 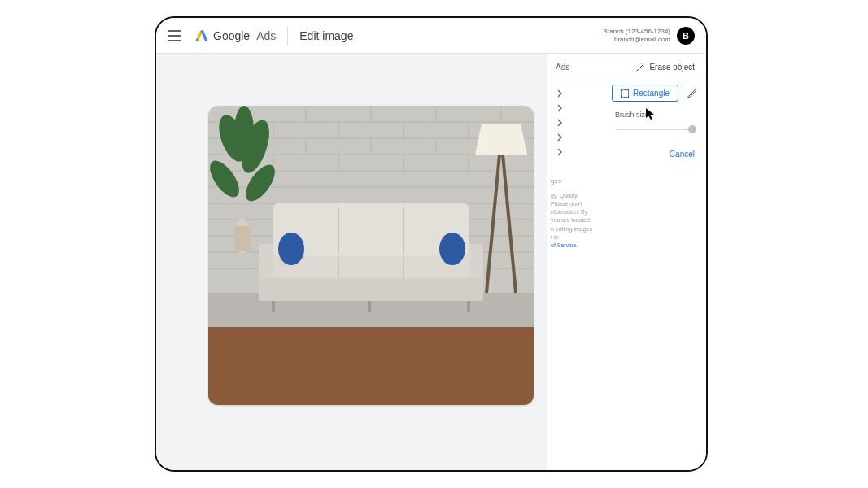 I want to click on account-name: Branch (123-456-1234), so click(x=636, y=32).